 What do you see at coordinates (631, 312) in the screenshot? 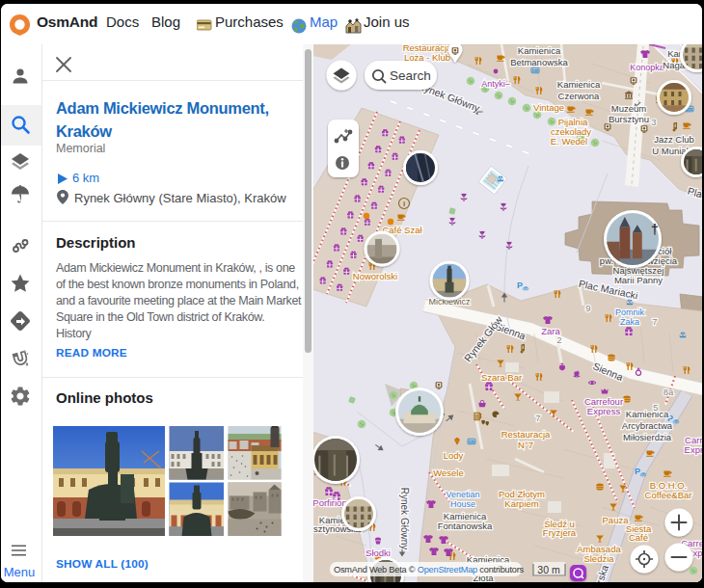
I see `svg-text: Pomnik` at bounding box center [631, 312].